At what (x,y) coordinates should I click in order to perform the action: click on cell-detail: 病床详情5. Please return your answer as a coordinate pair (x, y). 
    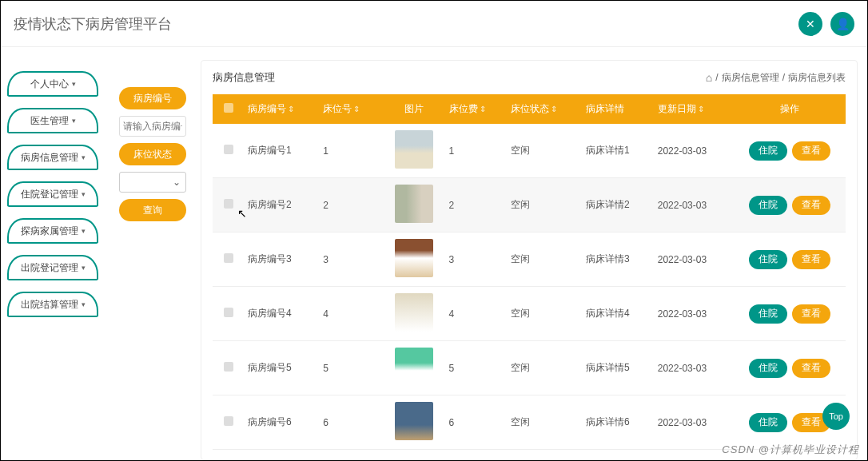
    Looking at the image, I should click on (619, 368).